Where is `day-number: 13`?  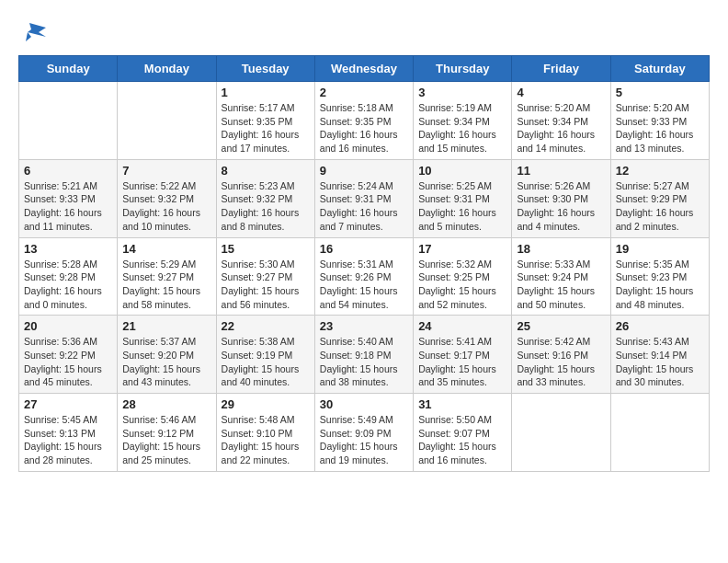
day-number: 13 is located at coordinates (68, 248).